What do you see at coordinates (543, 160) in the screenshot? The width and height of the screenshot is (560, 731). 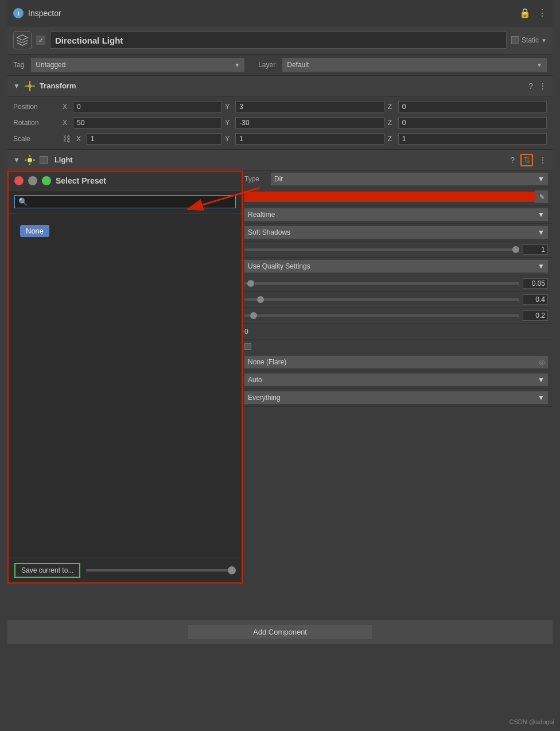 I see `light-menu-icon: ⋮` at bounding box center [543, 160].